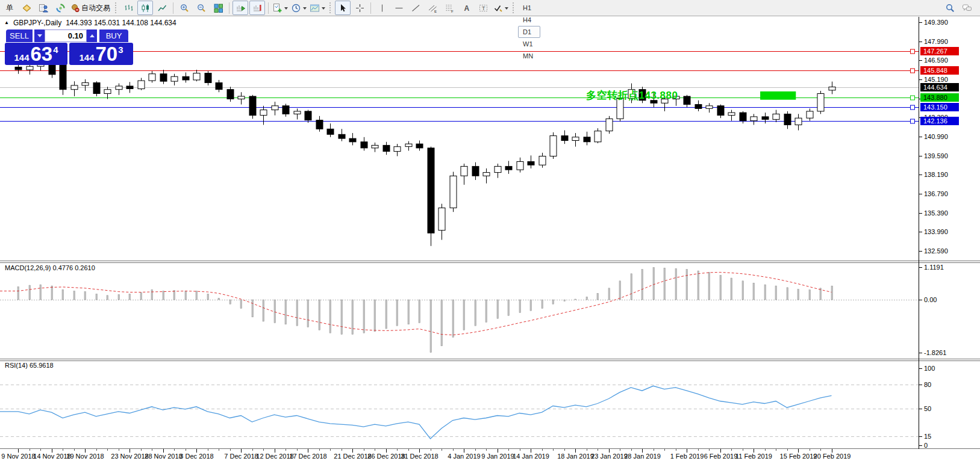  Describe the element at coordinates (799, 456) in the screenshot. I see `date-axis-label: 15 Feb 2019` at that location.